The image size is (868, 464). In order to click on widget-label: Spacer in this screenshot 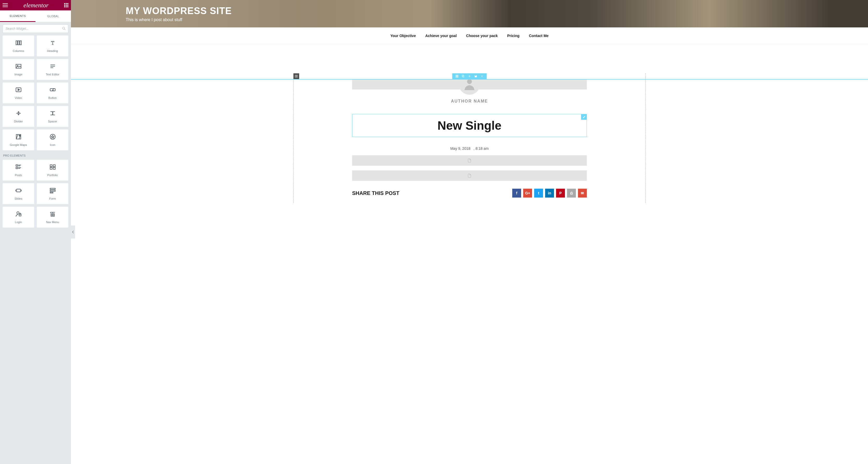, I will do `click(53, 121)`.